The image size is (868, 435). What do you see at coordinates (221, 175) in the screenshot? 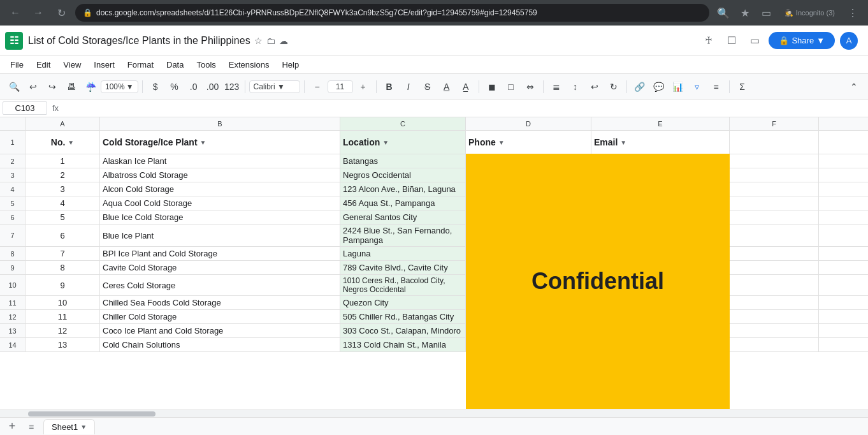
I see `cell-b3: Albatross Cold Storage` at bounding box center [221, 175].